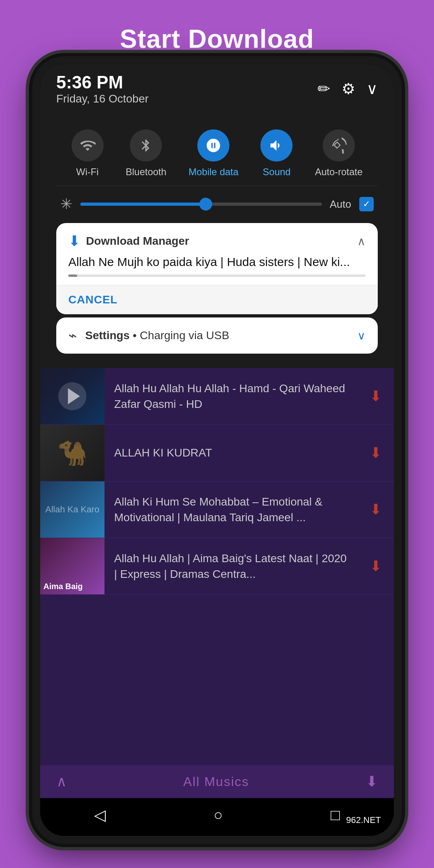 The height and width of the screenshot is (868, 434). Describe the element at coordinates (217, 265) in the screenshot. I see `notif-download-title: Allah Ne Mujh ko paida kiya | Huda siste…` at that location.